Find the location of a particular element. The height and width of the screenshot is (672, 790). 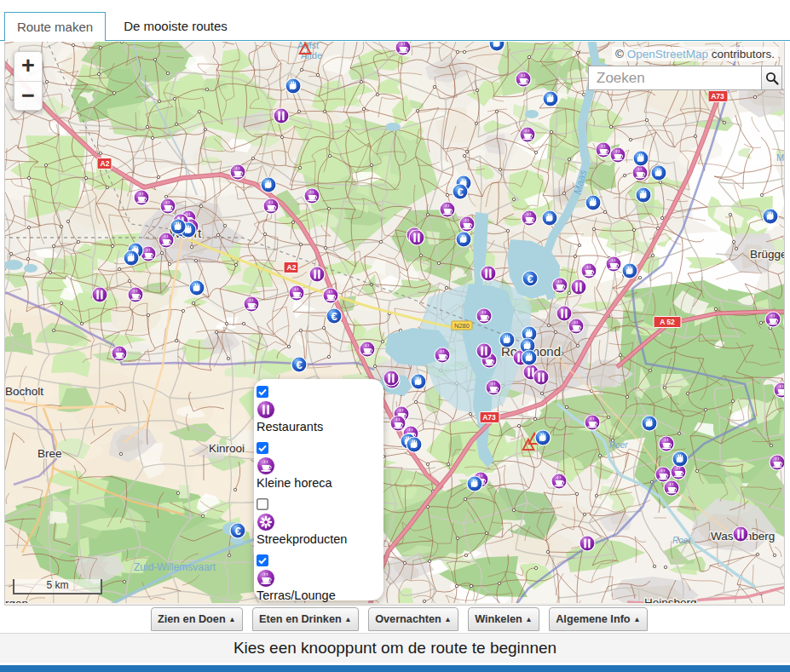

svg-text: rgen is located at coordinates (17, 600).